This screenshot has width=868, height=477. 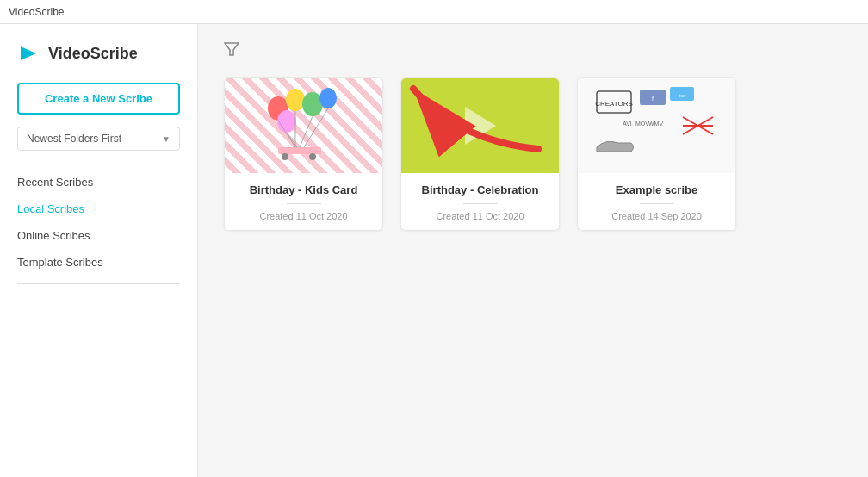 What do you see at coordinates (98, 223) in the screenshot?
I see `nav-section: Recent Scribes Local Scribes Online Scri…` at bounding box center [98, 223].